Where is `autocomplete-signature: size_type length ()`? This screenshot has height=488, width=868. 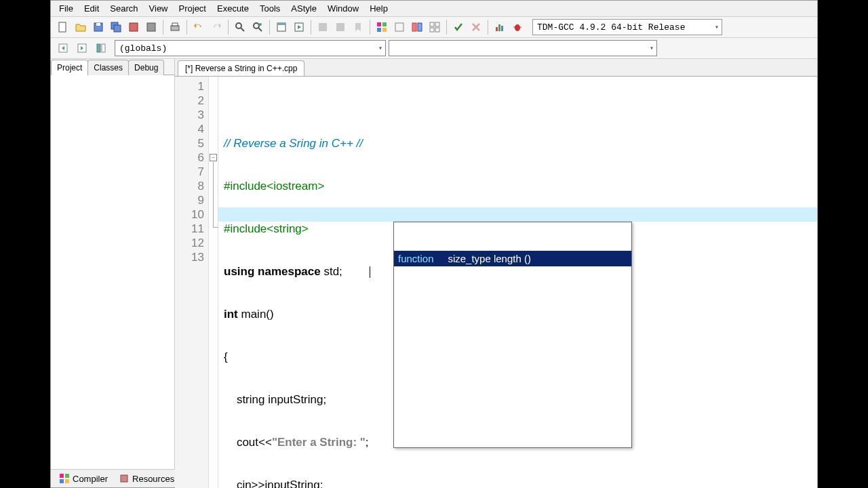
autocomplete-signature: size_type length () is located at coordinates (490, 259).